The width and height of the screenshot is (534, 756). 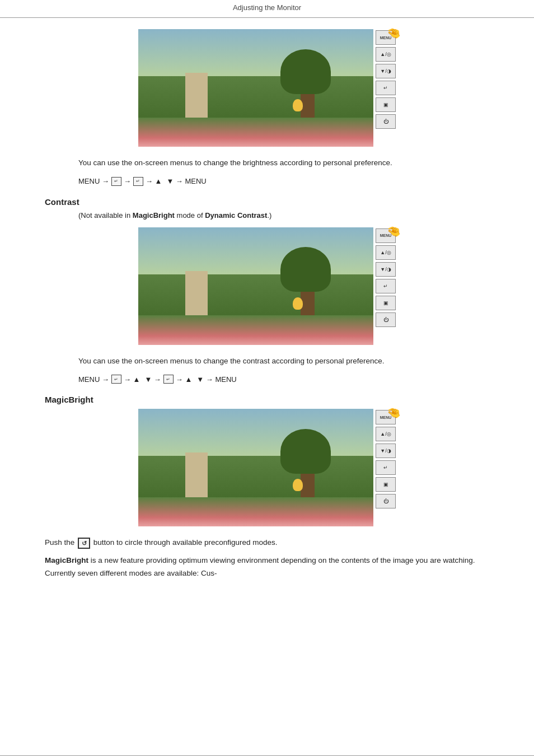 What do you see at coordinates (386, 501) in the screenshot?
I see `power-button-3: ⏻` at bounding box center [386, 501].